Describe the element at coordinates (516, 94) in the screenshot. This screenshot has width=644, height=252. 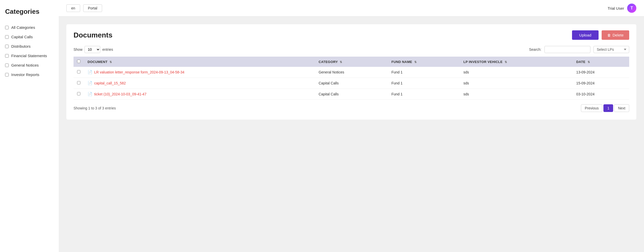
I see `cell-lp-2: sds` at that location.